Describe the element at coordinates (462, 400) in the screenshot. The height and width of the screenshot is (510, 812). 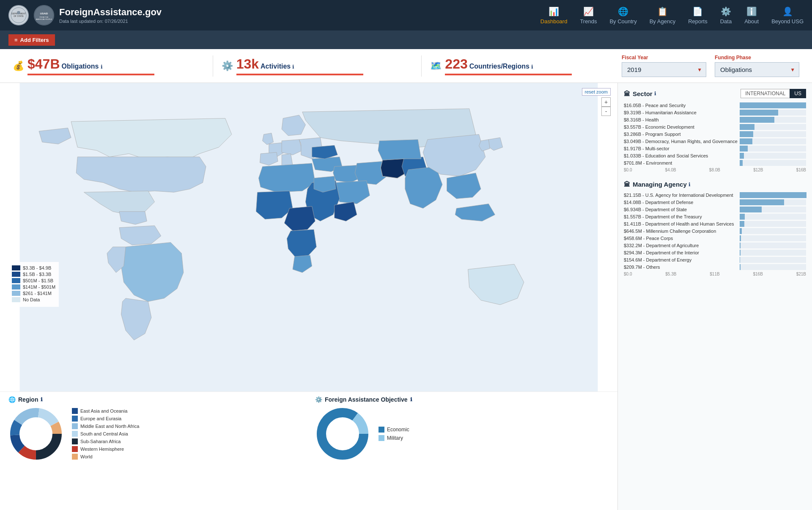
I see `foreign-assistance-title: ⚙️ Foreign Assistance Objective ℹ` at that location.